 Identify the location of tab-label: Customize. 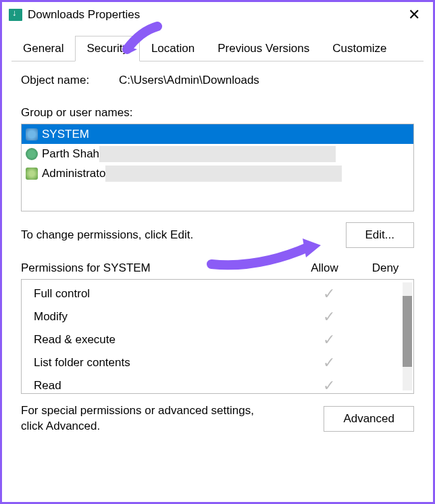
(359, 49).